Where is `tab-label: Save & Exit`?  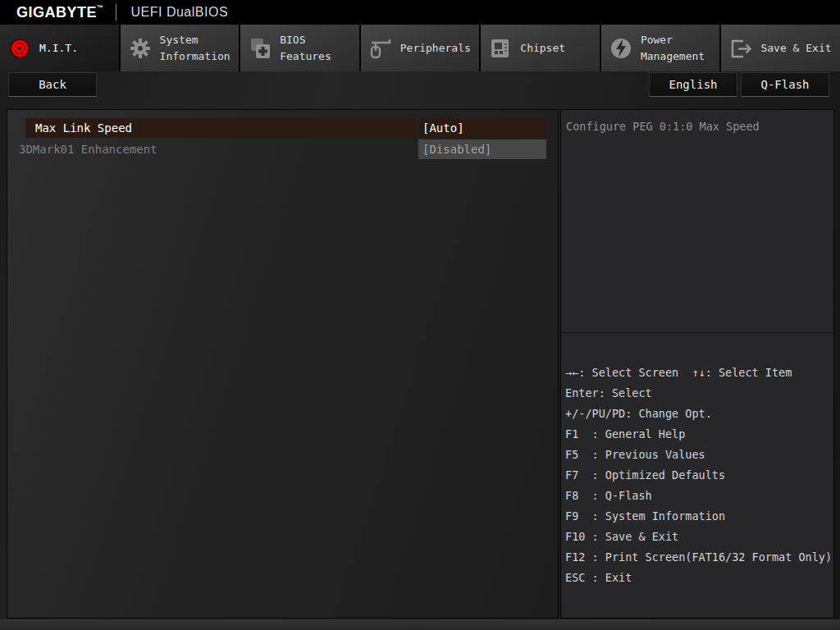
tab-label: Save & Exit is located at coordinates (796, 48).